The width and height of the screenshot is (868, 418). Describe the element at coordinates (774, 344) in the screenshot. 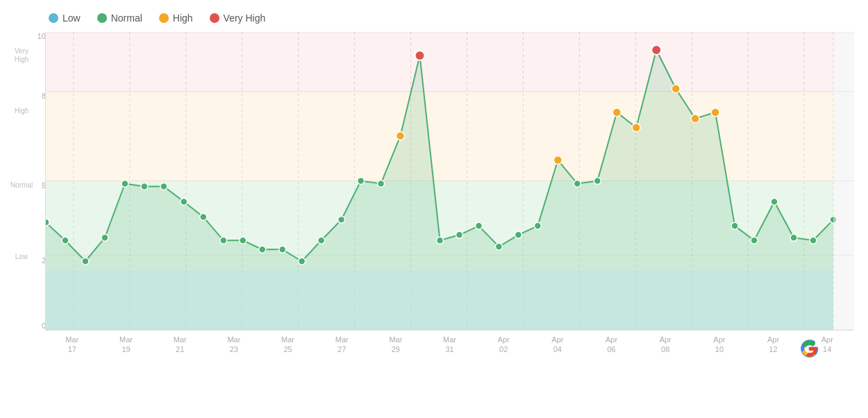

I see `x-label-apr12: Apr12` at that location.